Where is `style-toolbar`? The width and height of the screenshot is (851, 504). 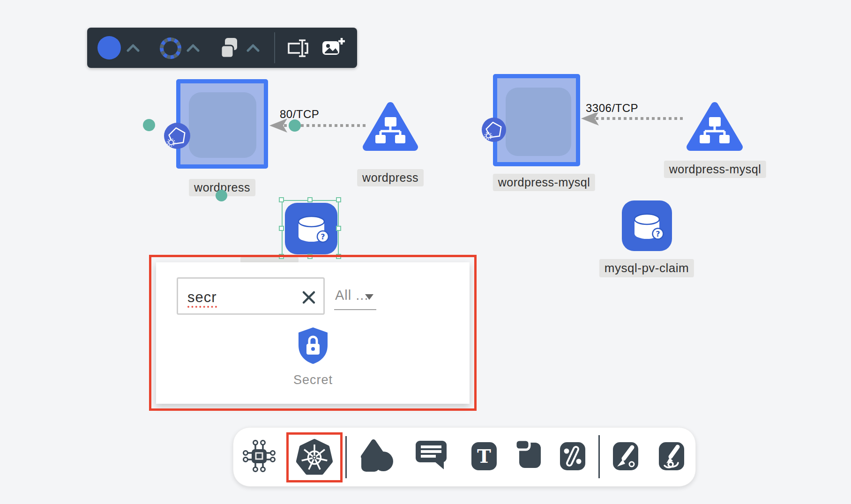 style-toolbar is located at coordinates (222, 48).